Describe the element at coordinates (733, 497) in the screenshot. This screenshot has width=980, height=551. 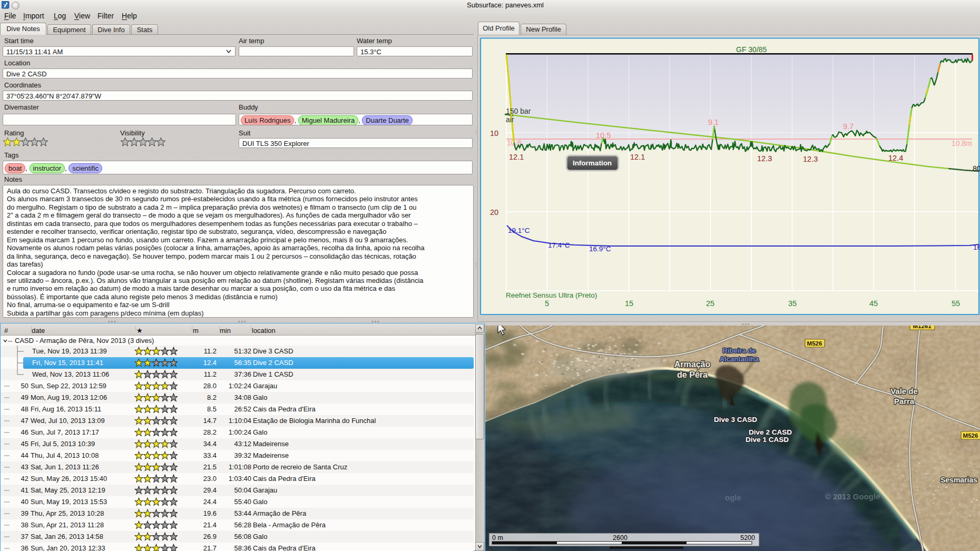
I see `svg-text: ogle` at that location.